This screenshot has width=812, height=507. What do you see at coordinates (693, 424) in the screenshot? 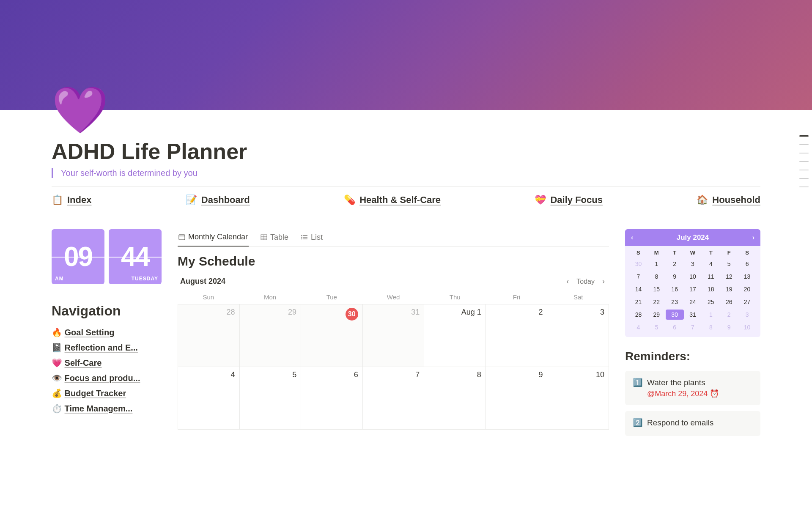
I see `reminder-card: 2️⃣Respond to emails` at bounding box center [693, 424].